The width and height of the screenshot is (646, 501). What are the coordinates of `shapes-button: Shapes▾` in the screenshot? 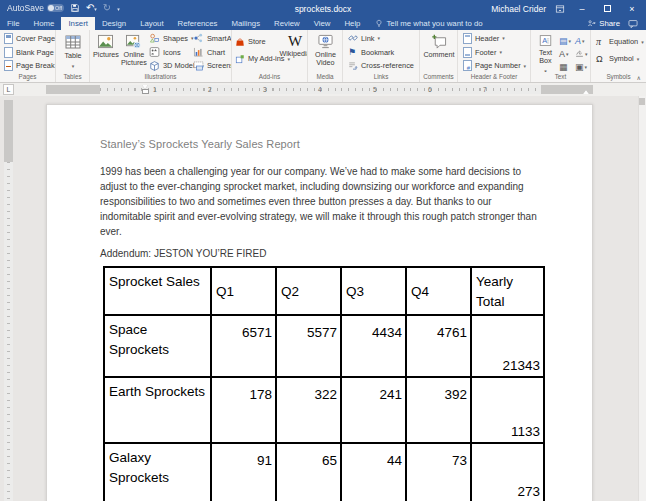 It's located at (170, 38).